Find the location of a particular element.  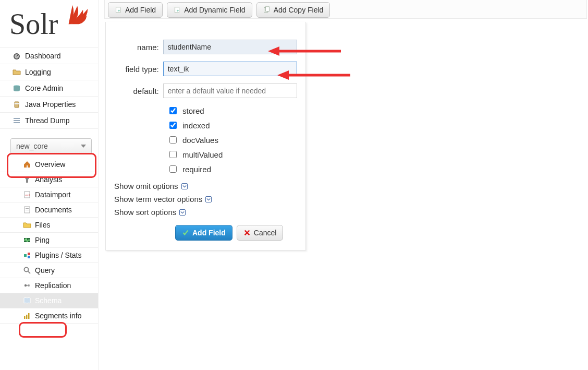

check-stored: stored is located at coordinates (232, 111).